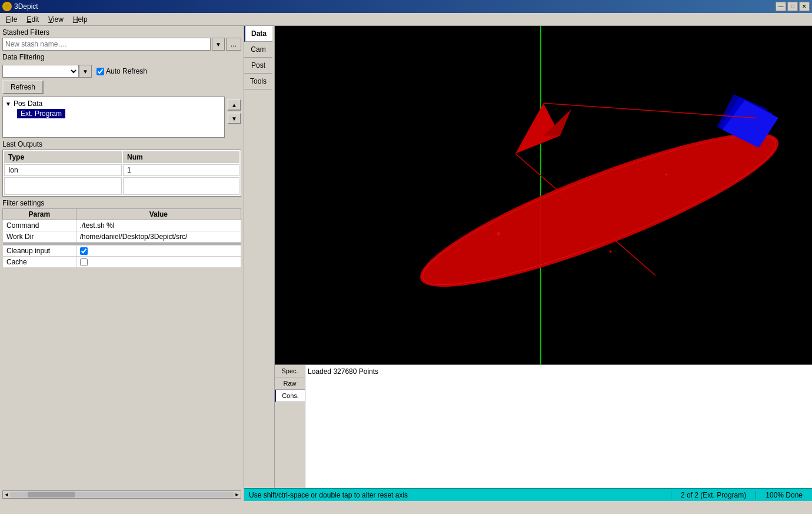 The height and width of the screenshot is (514, 812). I want to click on stashed-filters-label: Stashed Filters, so click(122, 32).